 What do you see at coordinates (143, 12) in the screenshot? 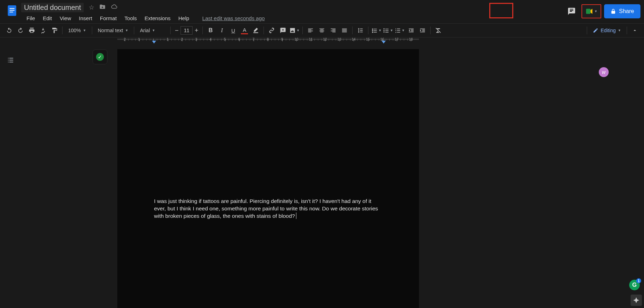
I see `title-block: Untitled document ☆ File Edit View Inser…` at bounding box center [143, 12].